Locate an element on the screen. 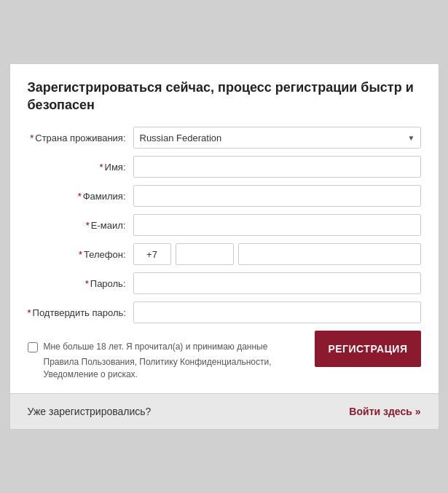 Image resolution: width=448 pixels, height=493 pixels. page-title: Зарегистрироваться сейчас, процесс регис… is located at coordinates (224, 96).